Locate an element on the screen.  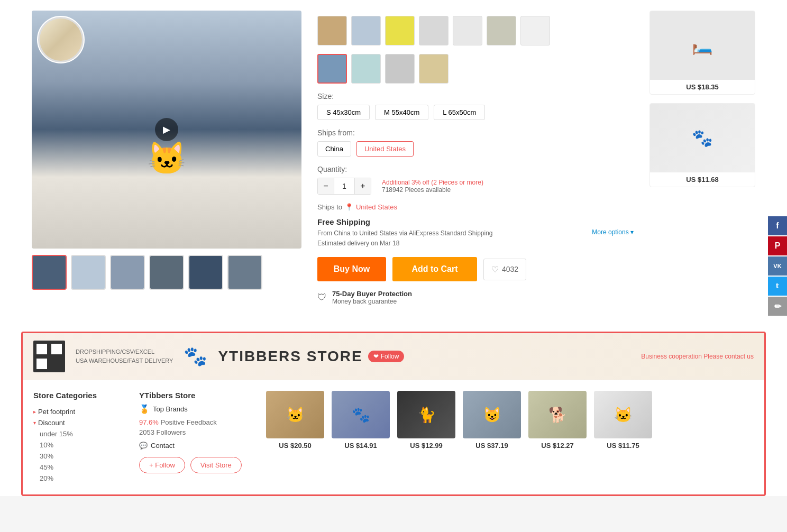
store-qr-code is located at coordinates (49, 356).